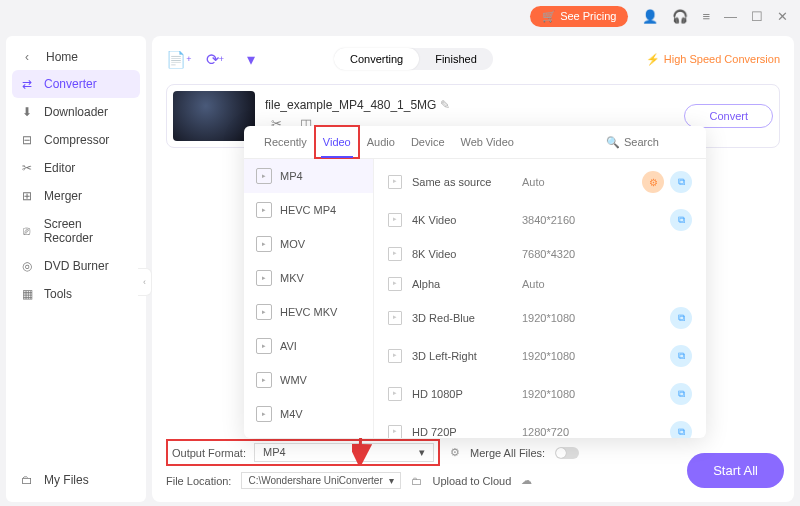 This screenshot has width=800, height=506. What do you see at coordinates (540, 356) in the screenshot?
I see `preset-item: 3D Left-Right1920*1080⧉` at bounding box center [540, 356].